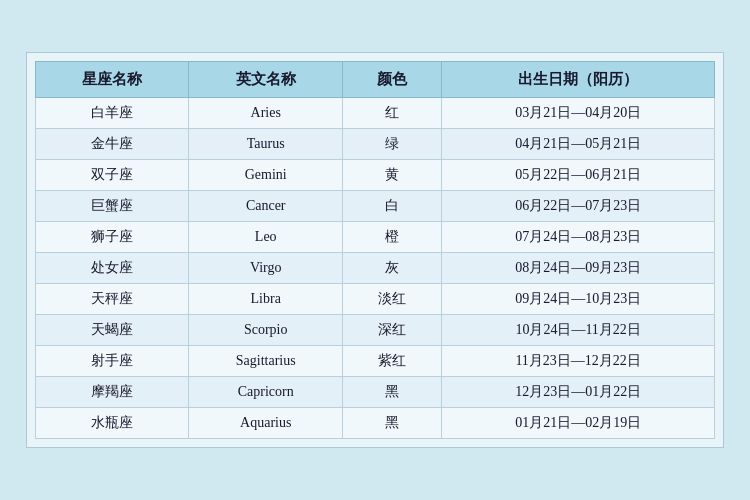 This screenshot has height=500, width=750. What do you see at coordinates (376, 176) in the screenshot?
I see `table-row: 双子座Gemini黄05月22日—06月21日` at bounding box center [376, 176].